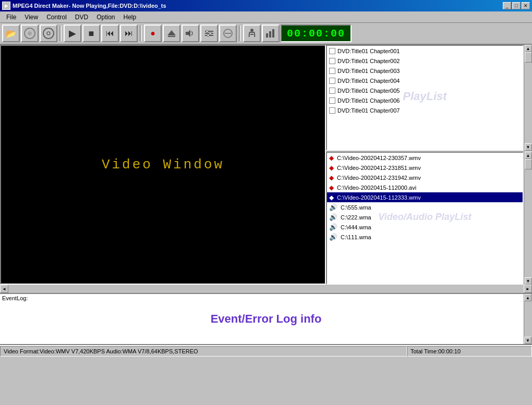 The width and height of the screenshot is (532, 405). I want to click on hscroll-right: ►, so click(528, 289).